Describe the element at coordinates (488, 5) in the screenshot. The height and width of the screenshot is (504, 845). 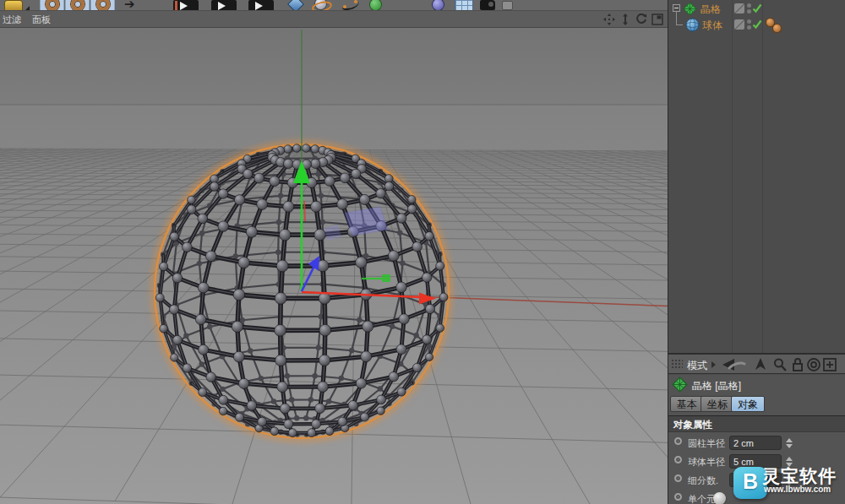
I see `camera-tool-icon` at that location.